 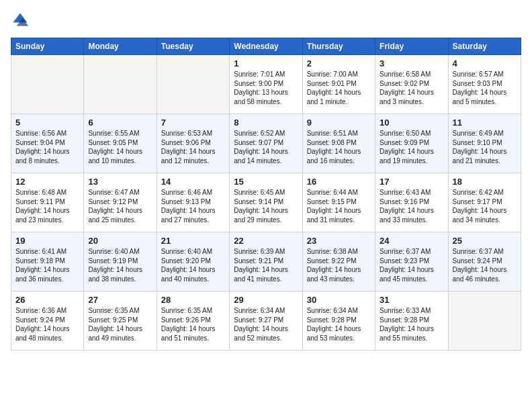 What do you see at coordinates (266, 203) in the screenshot?
I see `calendar-week-3: 12Sunrise: 6:48 AMSunset: 9:11 PMDayligh…` at bounding box center [266, 203].